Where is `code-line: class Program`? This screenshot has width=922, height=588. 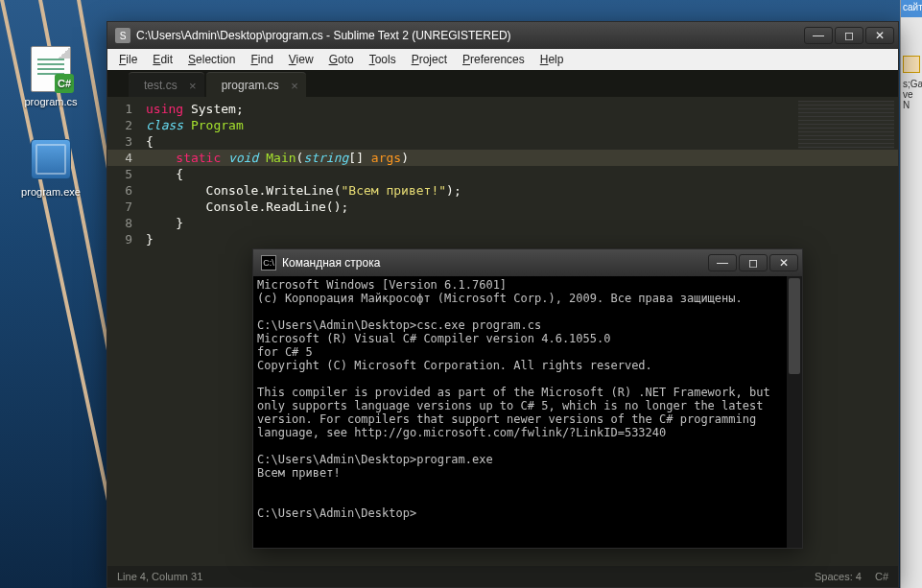 code-line: class Program is located at coordinates (522, 125).